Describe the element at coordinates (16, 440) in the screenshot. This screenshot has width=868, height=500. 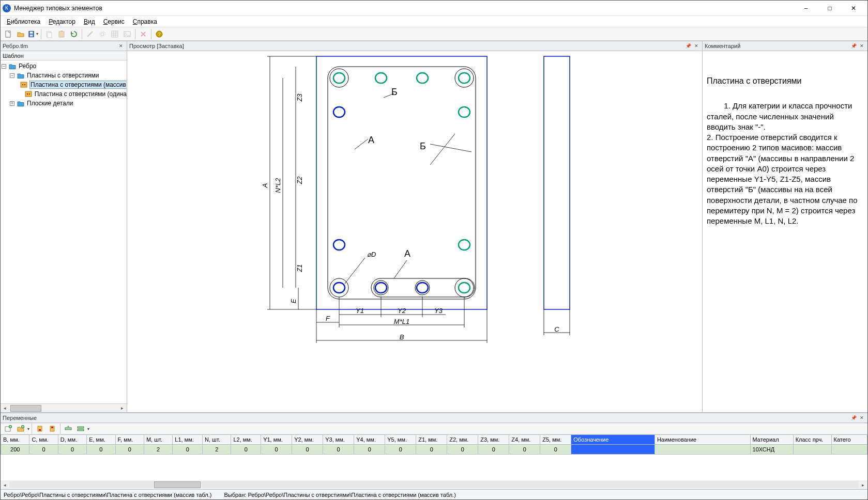
I see `col-header: B, мм.` at that location.